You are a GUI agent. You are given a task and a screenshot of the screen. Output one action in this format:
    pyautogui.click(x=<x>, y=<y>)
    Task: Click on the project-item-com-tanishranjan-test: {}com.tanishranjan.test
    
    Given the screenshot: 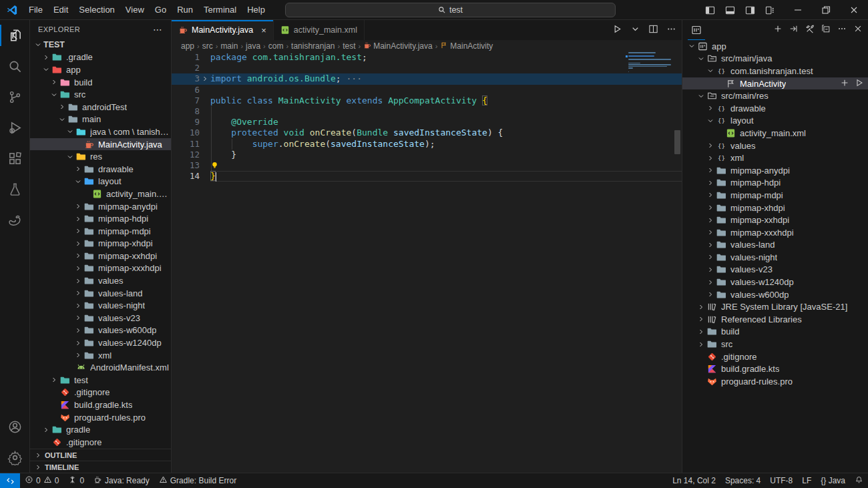 What is the action you would take?
    pyautogui.click(x=775, y=71)
    